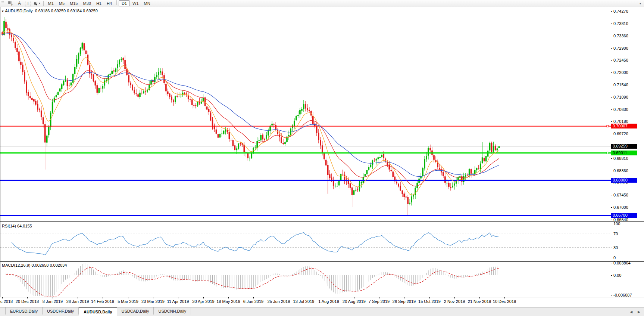  Describe the element at coordinates (621, 48) in the screenshot. I see `price-tick-label: 0.72900` at that location.